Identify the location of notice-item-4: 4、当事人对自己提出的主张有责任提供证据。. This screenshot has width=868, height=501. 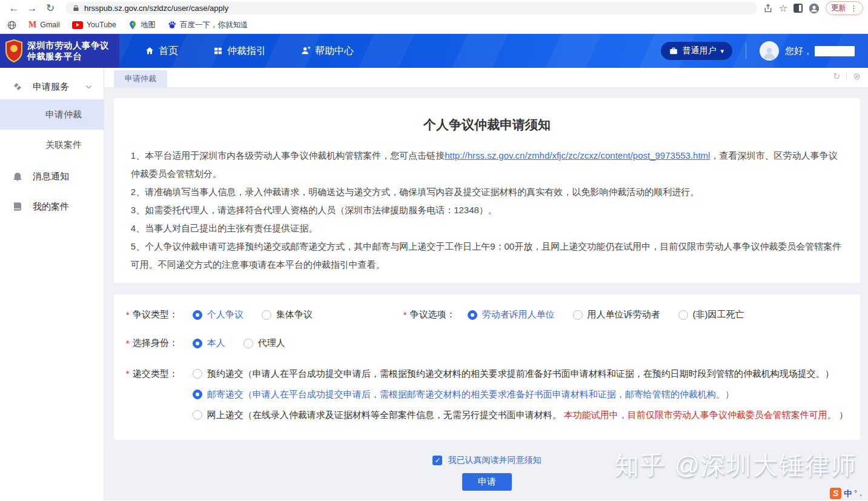
(487, 228).